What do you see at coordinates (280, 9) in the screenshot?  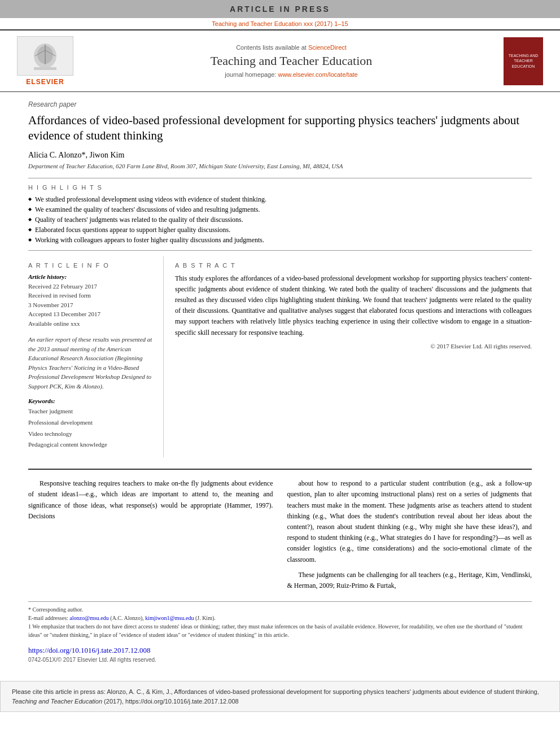 I see `article-in-press-banner: ARTICLE IN PRESS` at bounding box center [280, 9].